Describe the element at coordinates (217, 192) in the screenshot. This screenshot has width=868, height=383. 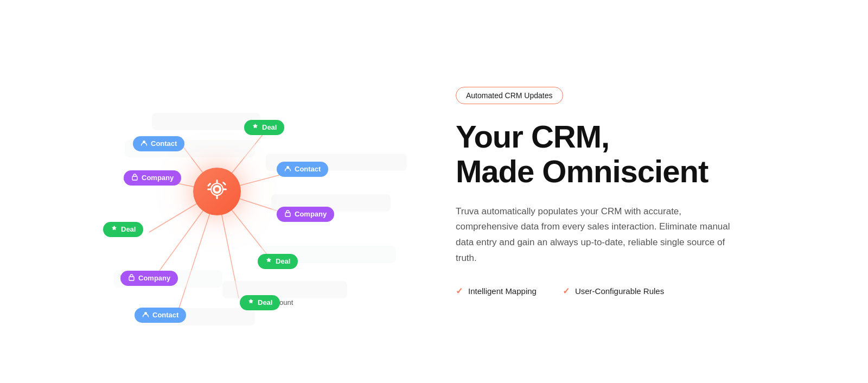
I see `hubspot-icon` at that location.